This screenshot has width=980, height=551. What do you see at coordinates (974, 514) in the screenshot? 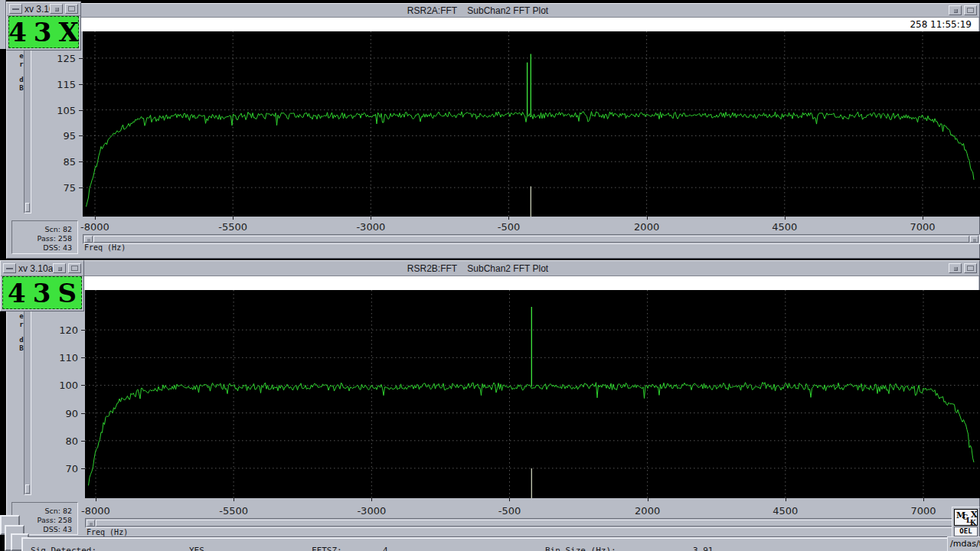
I see `mclk-letter-x: X` at bounding box center [974, 514].